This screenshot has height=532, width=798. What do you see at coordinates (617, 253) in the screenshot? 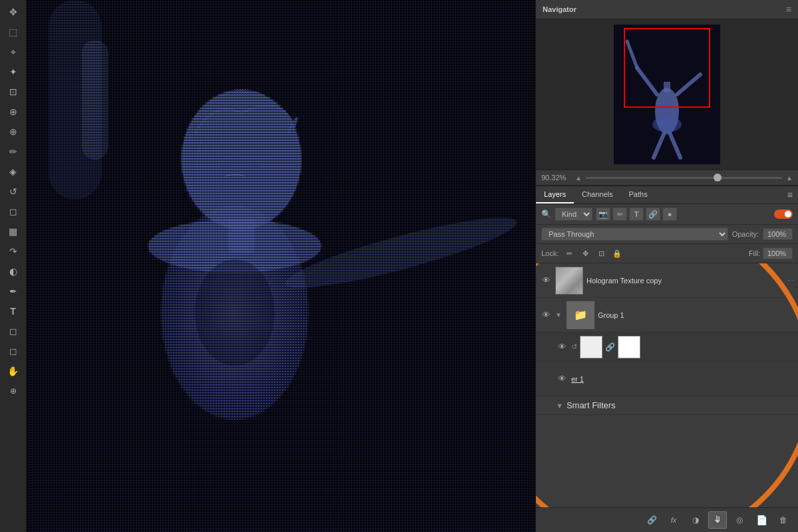
I see `lock-all-btn: 🔒` at bounding box center [617, 253].